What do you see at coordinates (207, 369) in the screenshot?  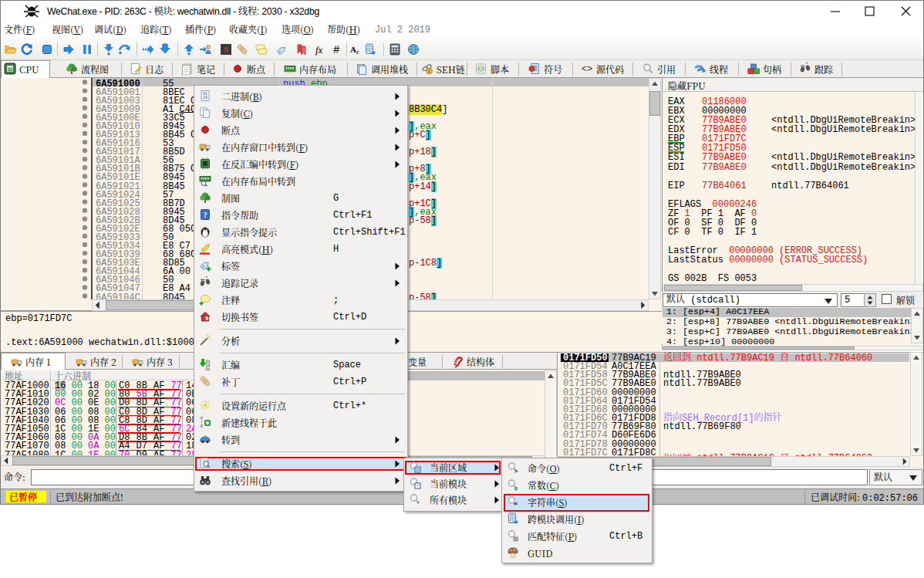 I see `svg-text: 01` at bounding box center [207, 369].